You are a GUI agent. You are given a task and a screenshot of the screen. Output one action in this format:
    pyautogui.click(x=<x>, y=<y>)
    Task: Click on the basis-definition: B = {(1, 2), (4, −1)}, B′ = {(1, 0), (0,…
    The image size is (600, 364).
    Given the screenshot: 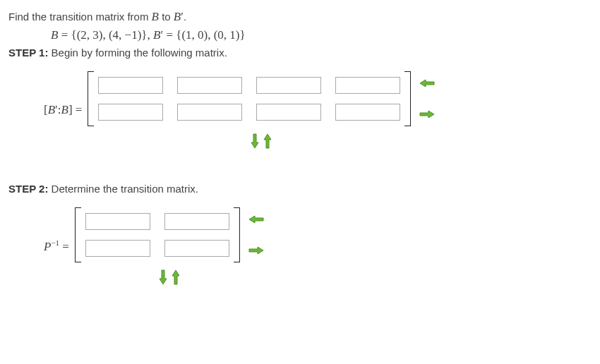 What is the action you would take?
    pyautogui.click(x=321, y=35)
    